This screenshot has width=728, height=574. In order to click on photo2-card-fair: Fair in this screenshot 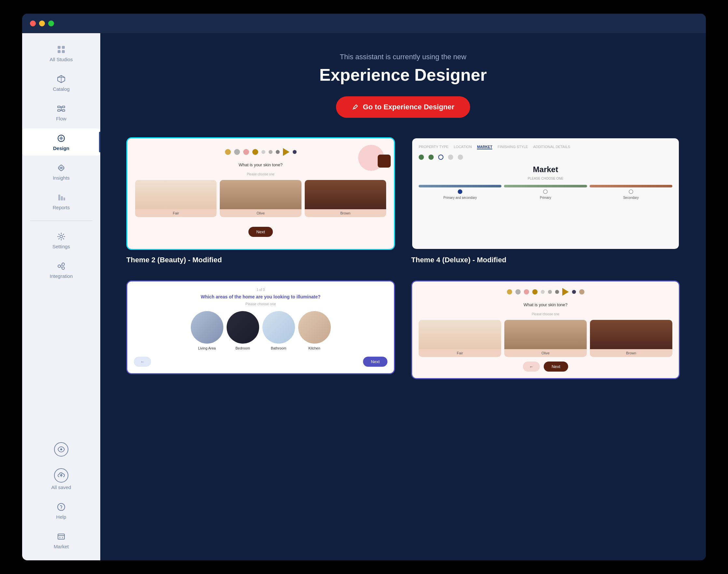, I will do `click(460, 338)`.